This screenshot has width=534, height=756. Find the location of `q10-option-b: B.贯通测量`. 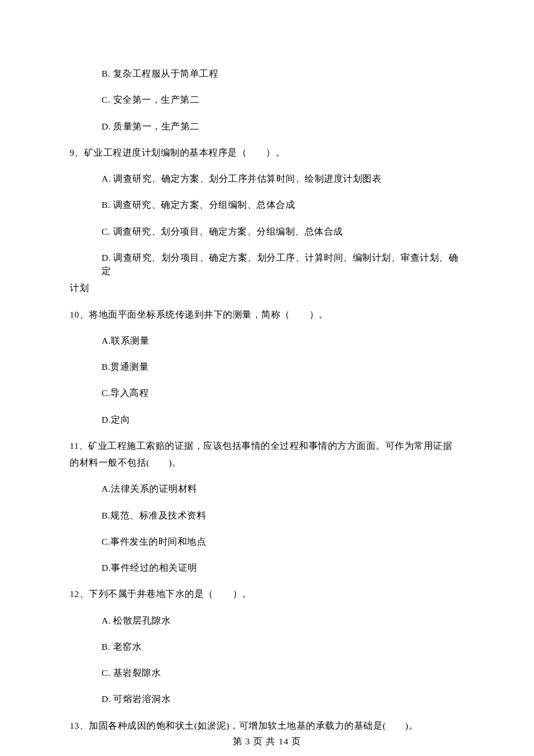

q10-option-b: B.贯通测量 is located at coordinates (267, 367).